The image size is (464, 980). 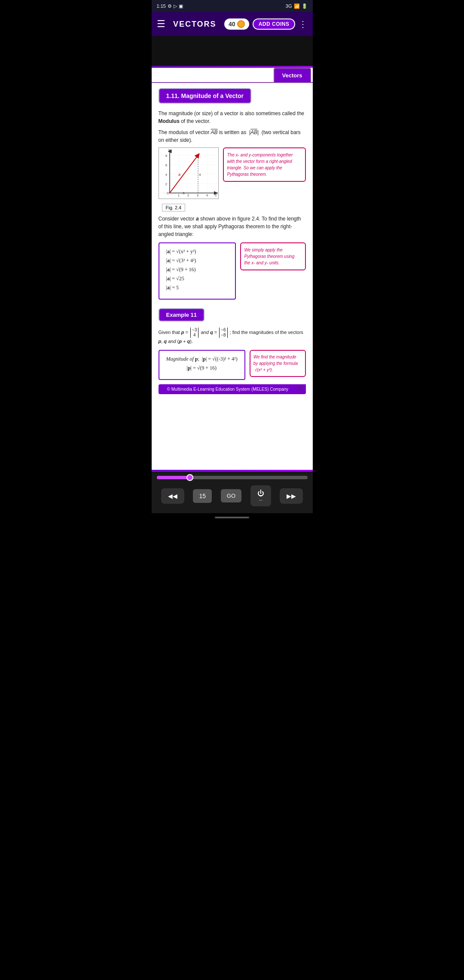 What do you see at coordinates (194, 333) in the screenshot?
I see `vector-p: −34` at bounding box center [194, 333].